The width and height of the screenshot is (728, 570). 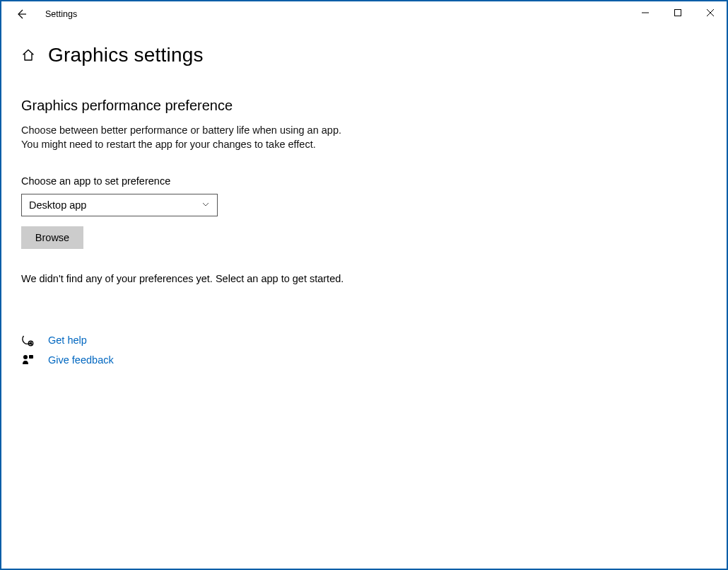 I want to click on dropdown-value: Desktop app, so click(x=58, y=205).